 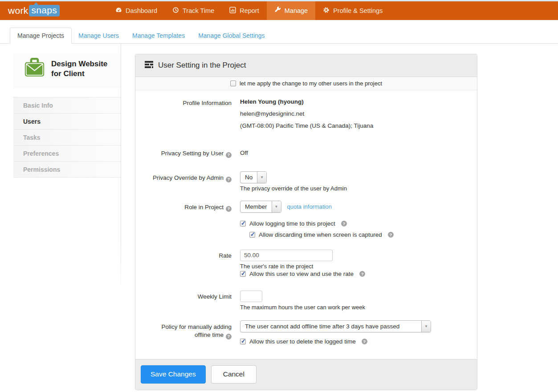 What do you see at coordinates (306, 301) in the screenshot?
I see `weekly-limit-row: Weekly Limit The maximum hours the user …` at bounding box center [306, 301].